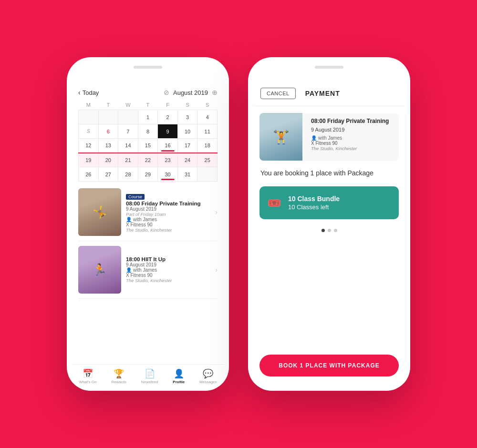 This screenshot has height=448, width=477. Describe the element at coordinates (215, 92) in the screenshot. I see `next-month-button: ⊕` at that location.